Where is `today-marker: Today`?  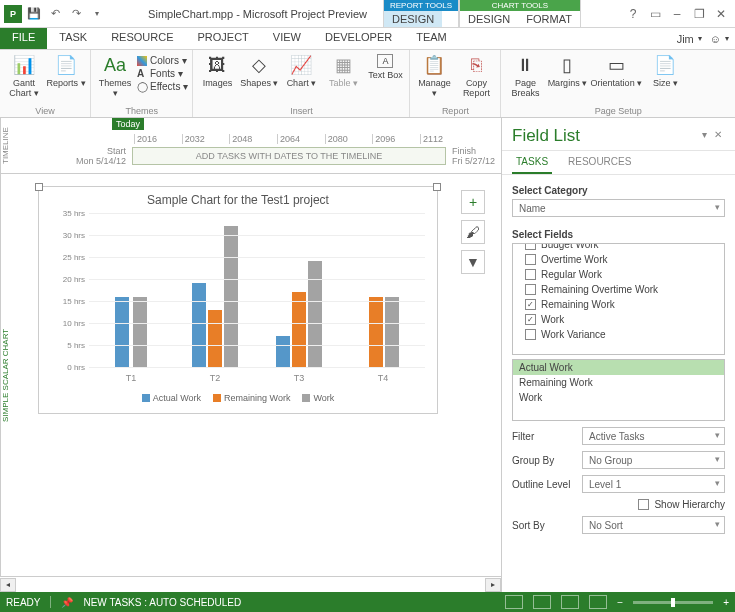 today-marker: Today is located at coordinates (128, 124).